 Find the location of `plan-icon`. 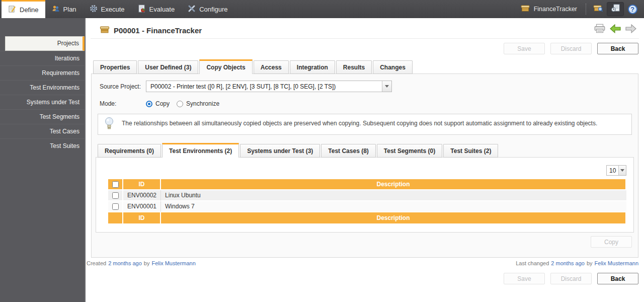

plan-icon is located at coordinates (56, 9).